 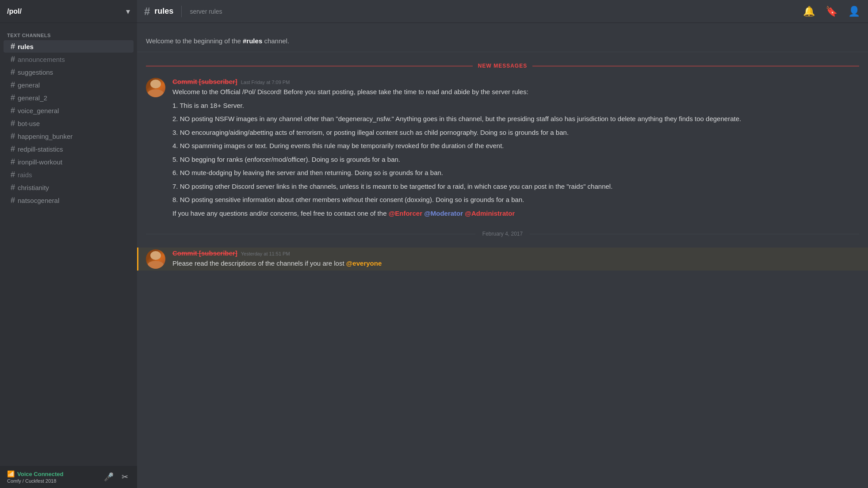 I want to click on voice-info: 📶 Voice Connected Comfy / Cuckfest 2018, so click(x=35, y=477).